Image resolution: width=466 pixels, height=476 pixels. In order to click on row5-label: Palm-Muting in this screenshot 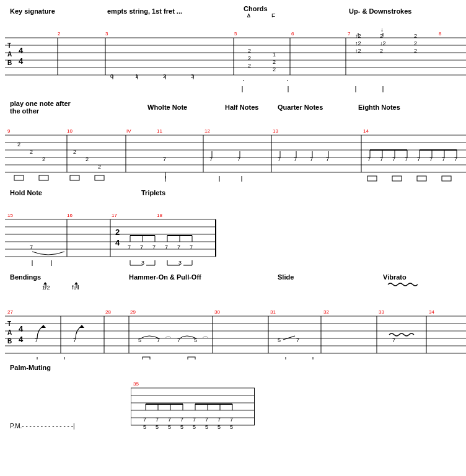, I will do `click(235, 368)`.